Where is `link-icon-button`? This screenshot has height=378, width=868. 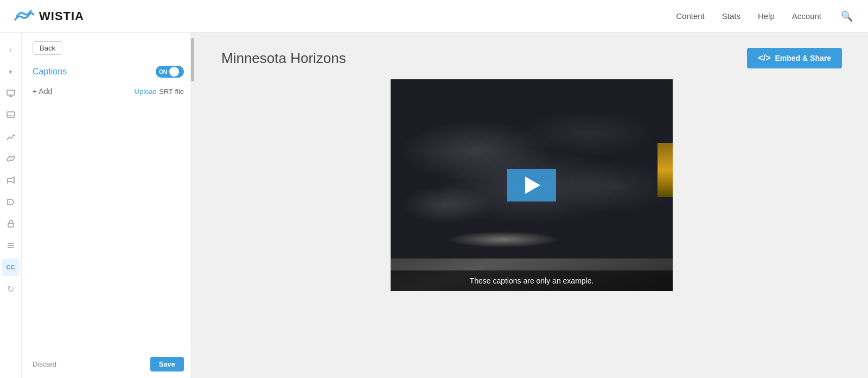
link-icon-button is located at coordinates (11, 159).